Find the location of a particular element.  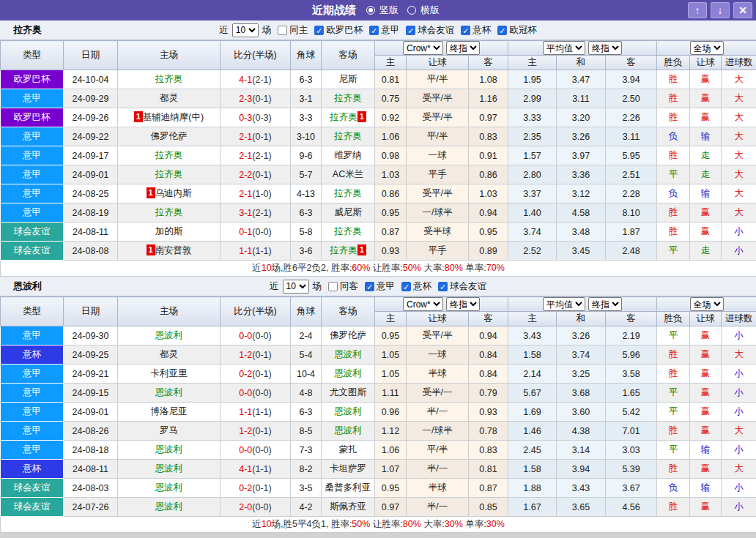

match-row: 意甲24-09-22佛罗伦萨2-1(0-1)3-10拉齐奥1.06平/半0.83… is located at coordinates (378, 137).